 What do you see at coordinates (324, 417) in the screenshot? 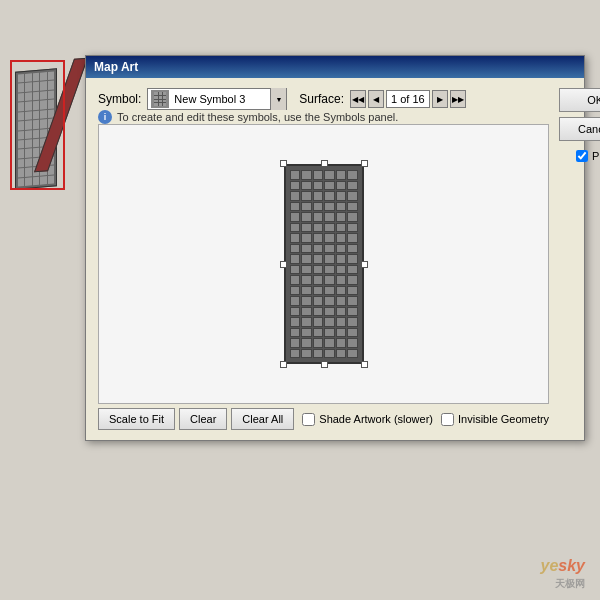
I see `bottom-row: Scale to Fit Clear Clear All Shade Artwo…` at bounding box center [324, 417].